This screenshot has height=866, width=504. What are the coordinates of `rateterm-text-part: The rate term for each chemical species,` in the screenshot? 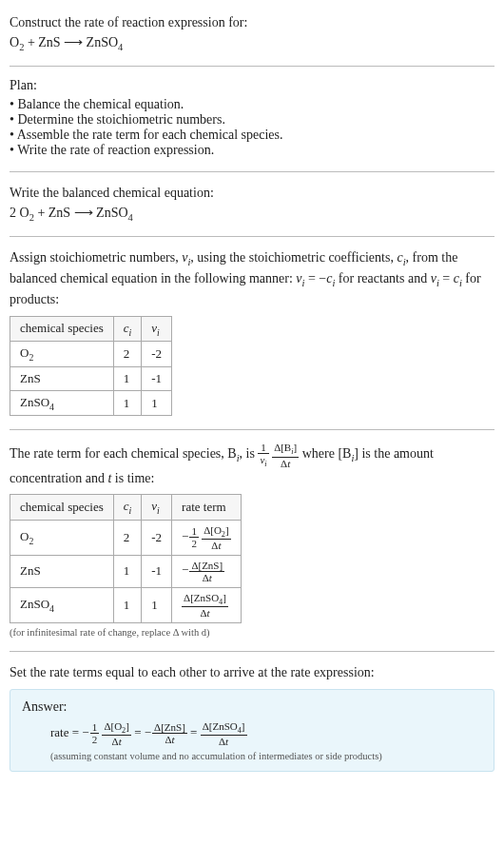 It's located at (118, 455).